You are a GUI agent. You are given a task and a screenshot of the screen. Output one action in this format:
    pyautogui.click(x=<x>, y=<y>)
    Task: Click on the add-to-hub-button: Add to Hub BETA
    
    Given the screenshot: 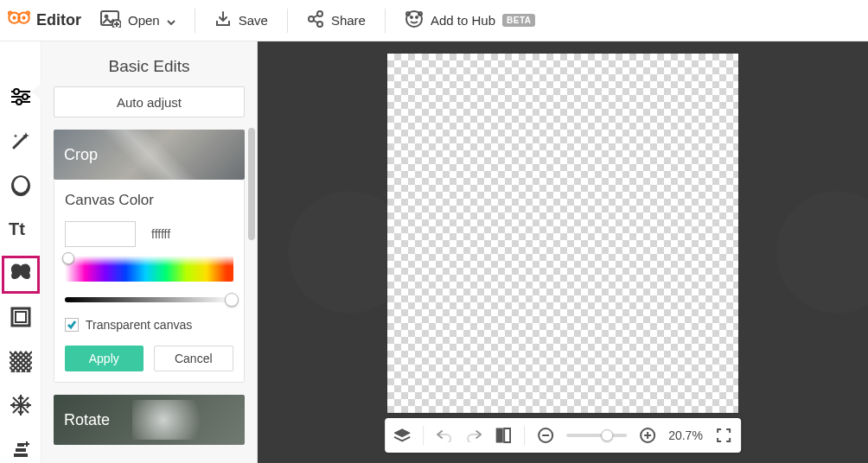 What is the action you would take?
    pyautogui.click(x=470, y=21)
    